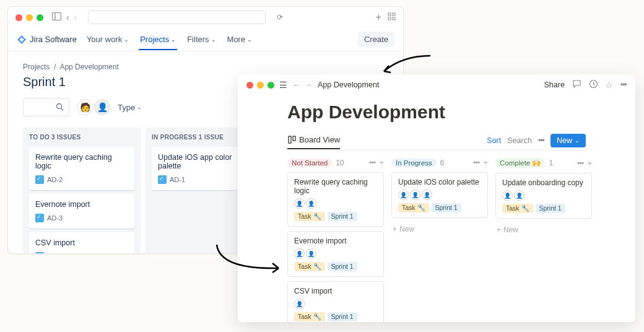 This screenshot has width=644, height=332. I want to click on status-pill: Complete 🙌, so click(520, 163).